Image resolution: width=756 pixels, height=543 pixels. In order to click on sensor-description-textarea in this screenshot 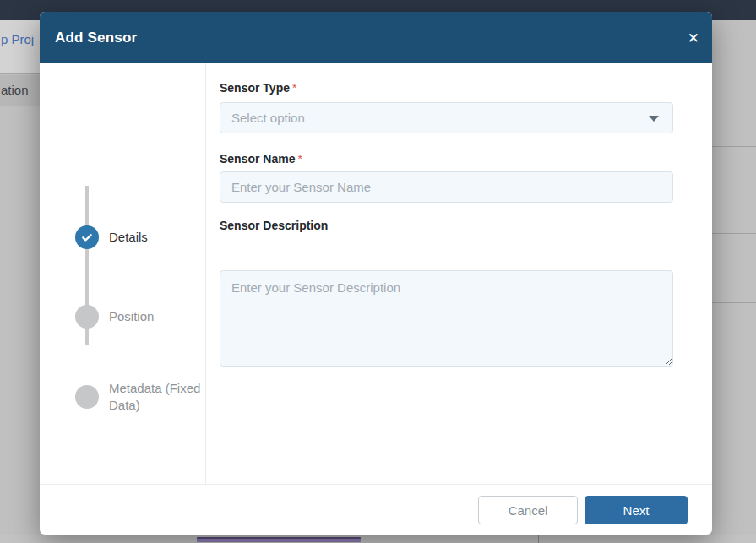, I will do `click(446, 318)`.